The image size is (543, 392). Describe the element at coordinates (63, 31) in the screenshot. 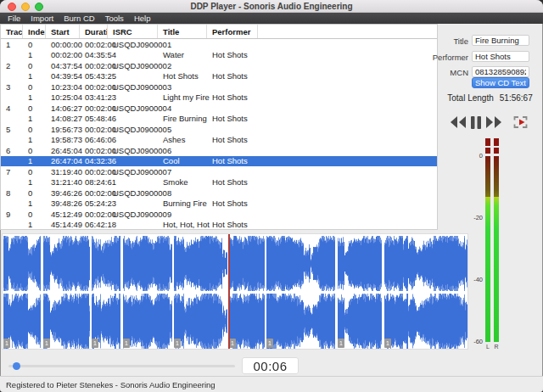

I see `column-header-start: Start` at that location.